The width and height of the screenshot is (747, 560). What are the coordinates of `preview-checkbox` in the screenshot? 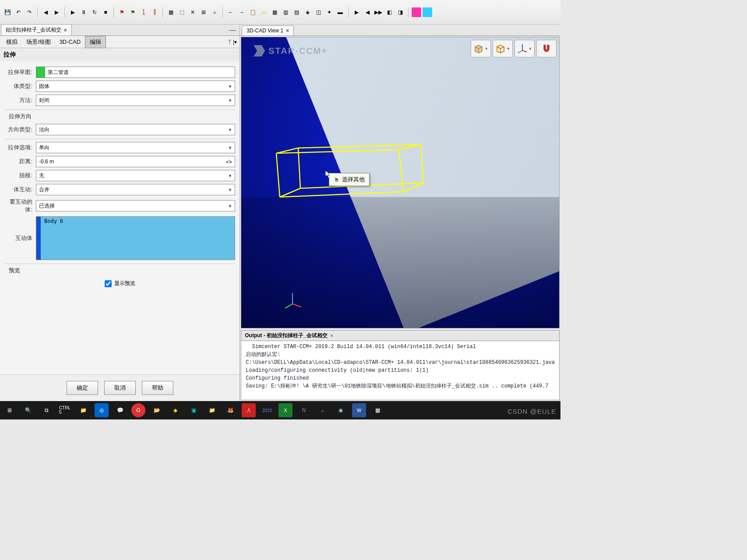 It's located at (108, 284).